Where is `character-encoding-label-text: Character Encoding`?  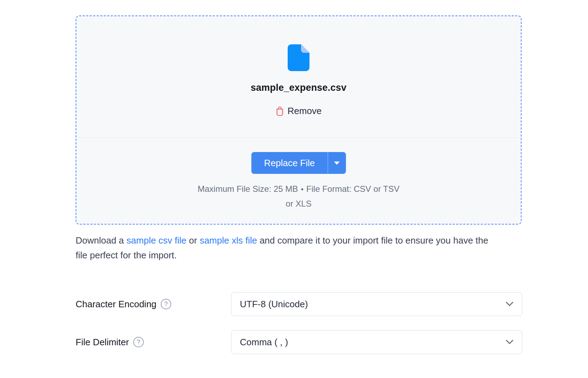 character-encoding-label-text: Character Encoding is located at coordinates (116, 304).